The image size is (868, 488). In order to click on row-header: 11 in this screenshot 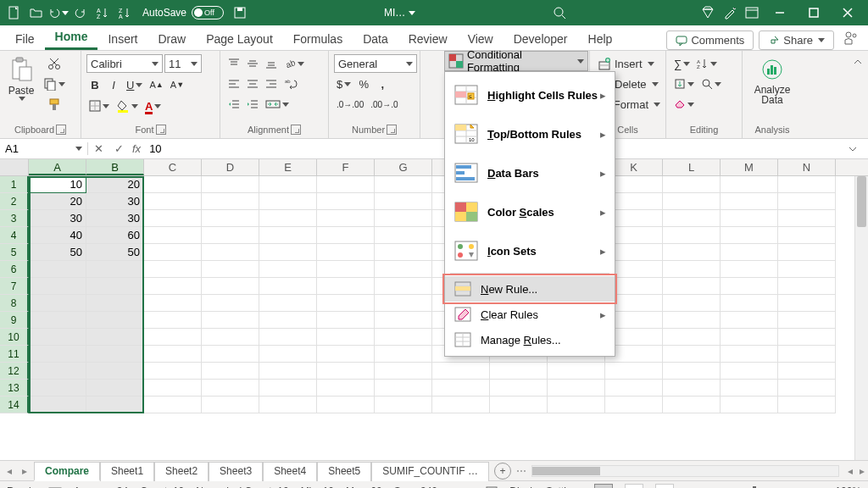, I will do `click(14, 354)`.